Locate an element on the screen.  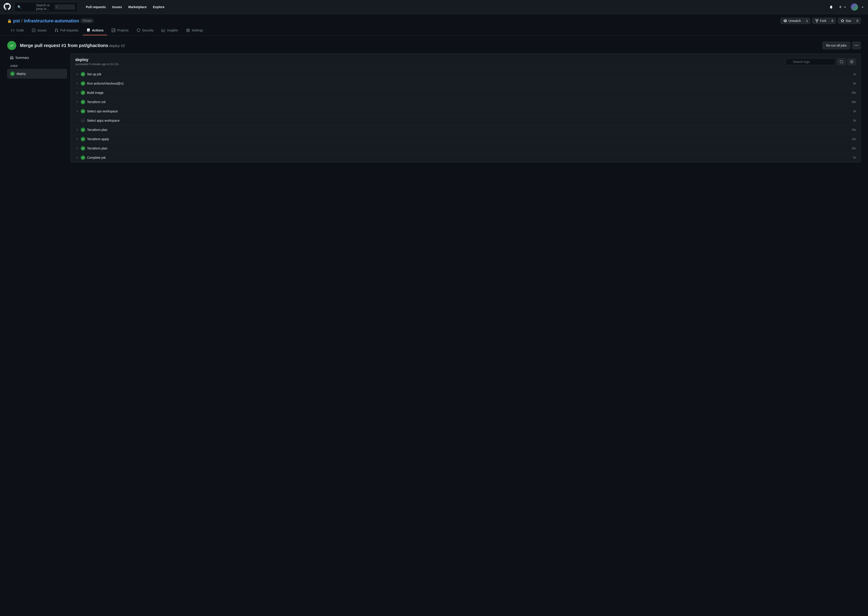
code-icon is located at coordinates (13, 30).